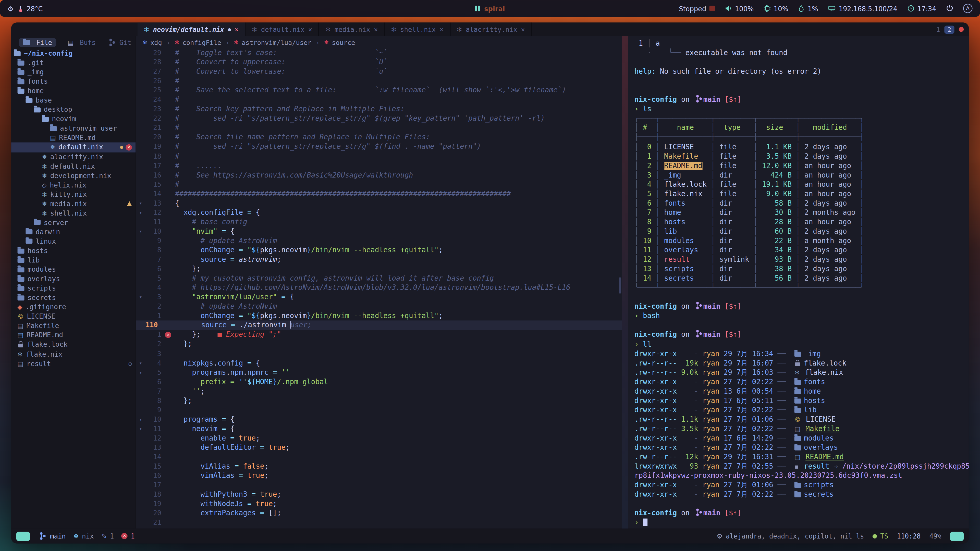  What do you see at coordinates (379, 354) in the screenshot?
I see `editor-line: 3` at bounding box center [379, 354].